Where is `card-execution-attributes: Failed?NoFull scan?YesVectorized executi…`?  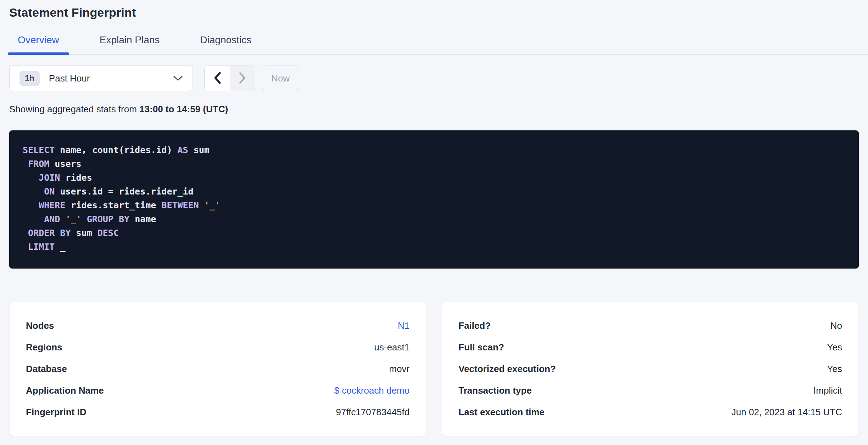
card-execution-attributes: Failed?NoFull scan?YesVectorized executi… is located at coordinates (650, 369).